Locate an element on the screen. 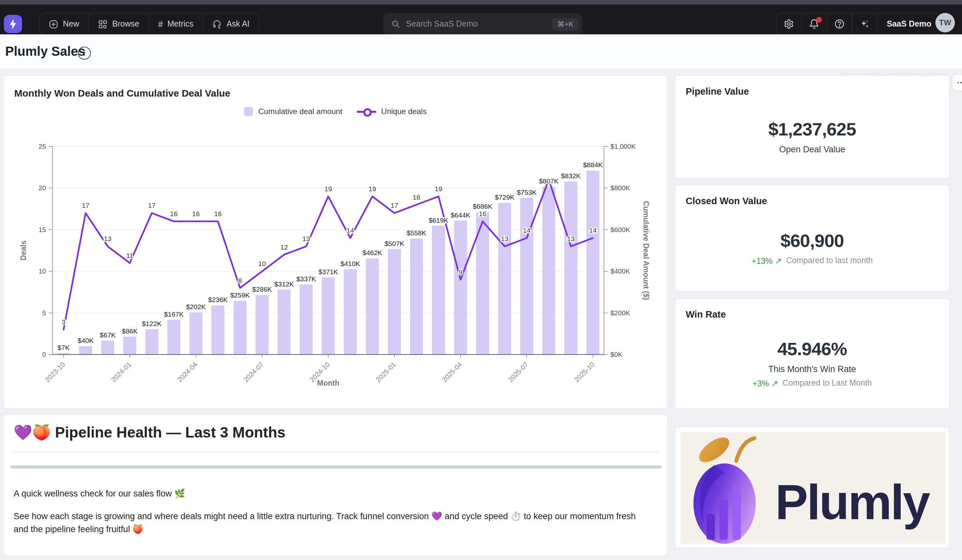  plus-square-icon is located at coordinates (53, 24).